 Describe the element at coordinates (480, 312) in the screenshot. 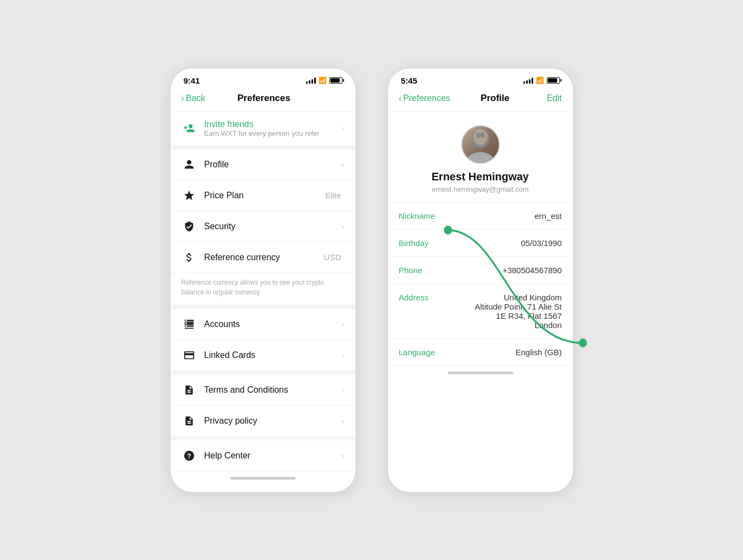

I see `address-field: Address United Kingdom Altitude Point, 7…` at that location.